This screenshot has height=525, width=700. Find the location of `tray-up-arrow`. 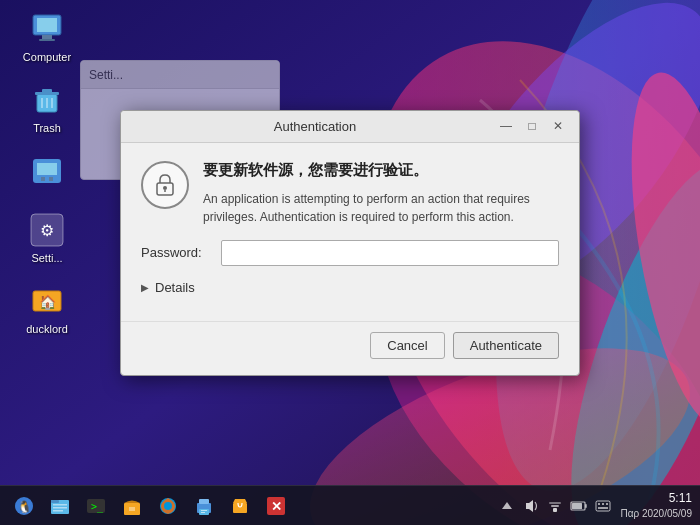

tray-up-arrow is located at coordinates (507, 506).